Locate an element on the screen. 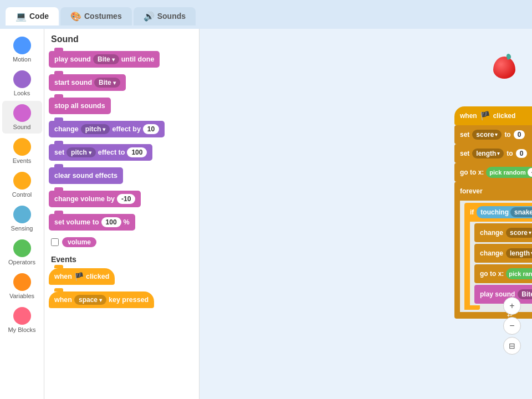 This screenshot has width=532, height=399. change-pitch-block: change pitch effect by 10 is located at coordinates (106, 129).